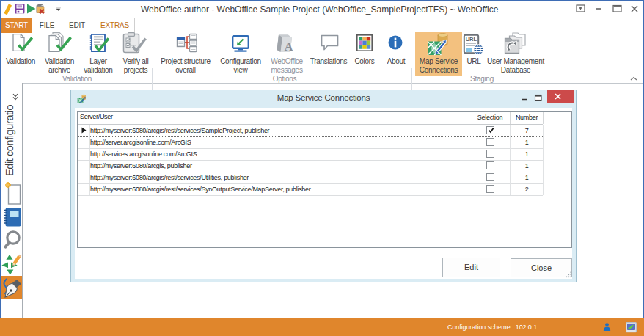 The height and width of the screenshot is (336, 644). Describe the element at coordinates (289, 47) in the screenshot. I see `svg-text: A` at that location.